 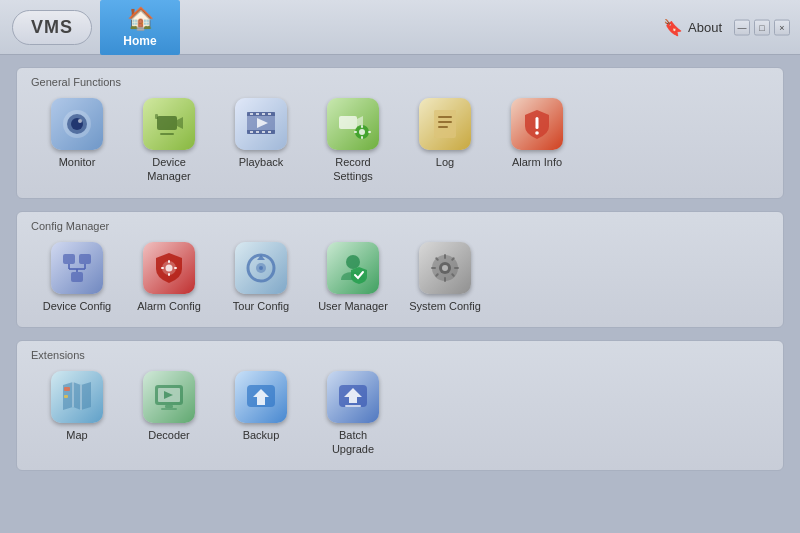 I want to click on decoder-icon, so click(x=169, y=397).